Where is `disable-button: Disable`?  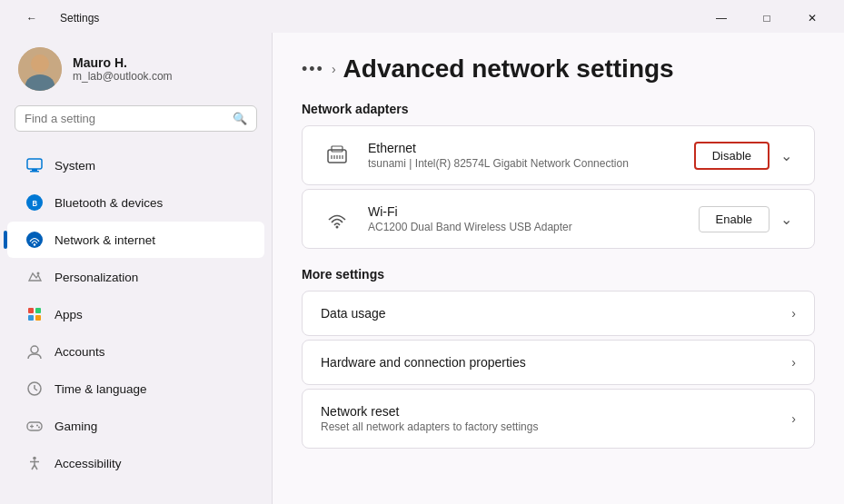 disable-button: Disable is located at coordinates (732, 156).